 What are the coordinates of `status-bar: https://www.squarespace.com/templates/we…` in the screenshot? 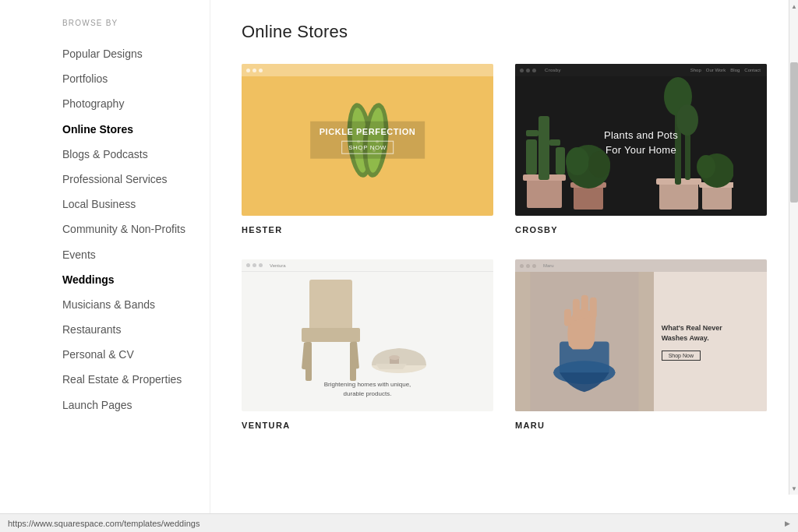 It's located at (399, 523).